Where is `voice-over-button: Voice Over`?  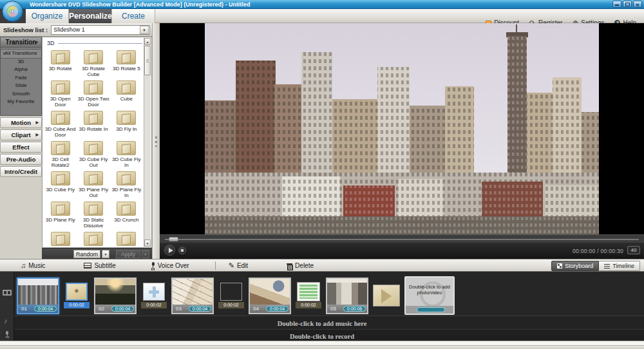 voice-over-button: Voice Over is located at coordinates (170, 265).